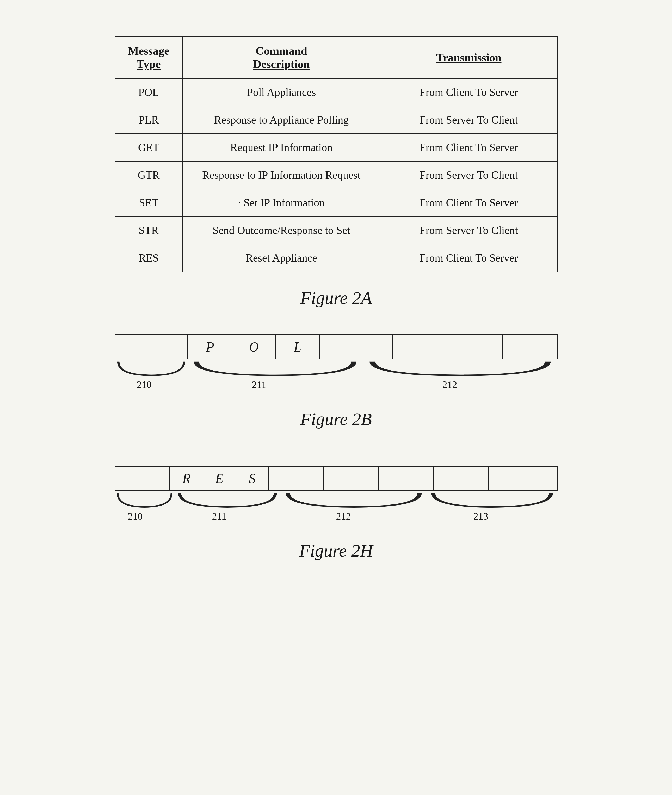 The width and height of the screenshot is (672, 795). I want to click on brace-h212-svg, so click(354, 500).